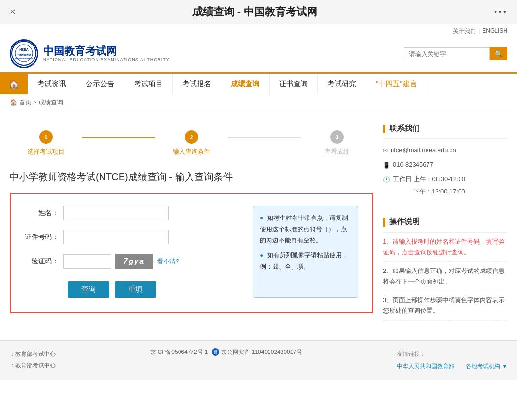 The width and height of the screenshot is (517, 420). What do you see at coordinates (495, 32) in the screenshot?
I see `english-link: ENGLISH` at bounding box center [495, 32].